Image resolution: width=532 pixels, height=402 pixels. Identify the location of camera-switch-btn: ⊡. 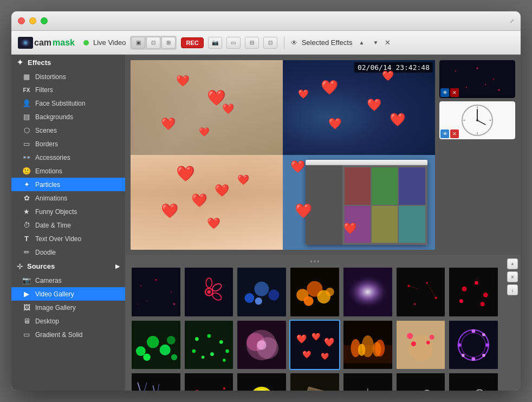
(270, 43).